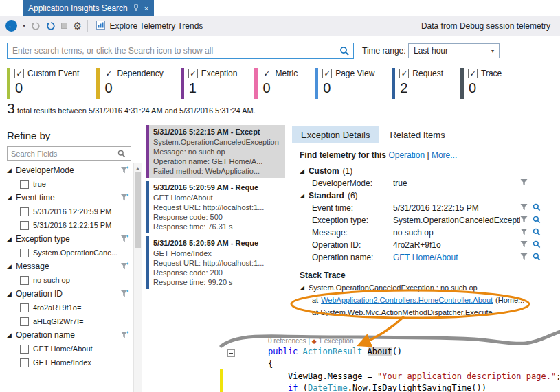  Describe the element at coordinates (456, 257) in the screenshot. I see `operation-name-link: GET Home/About` at that location.